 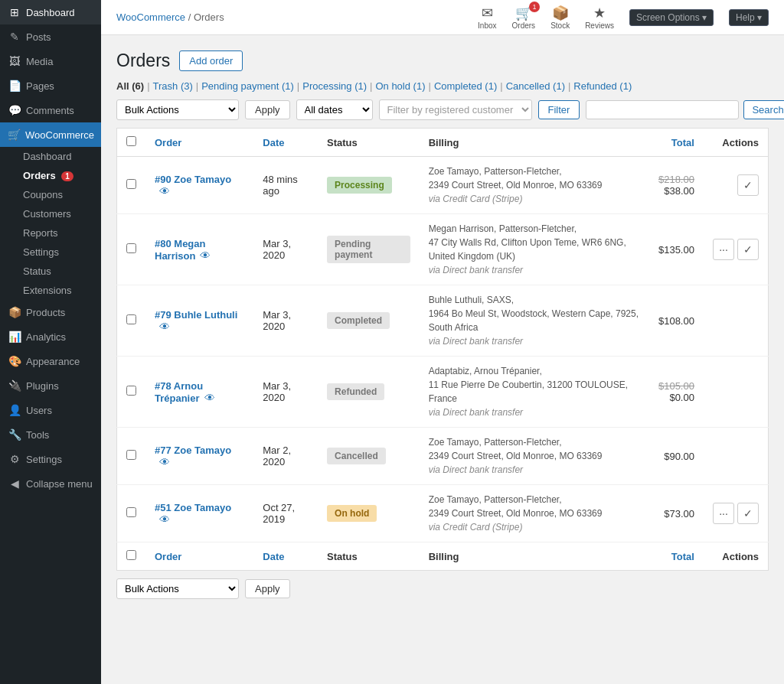 I want to click on filter-tab-trash: Trash (3), so click(x=173, y=86).